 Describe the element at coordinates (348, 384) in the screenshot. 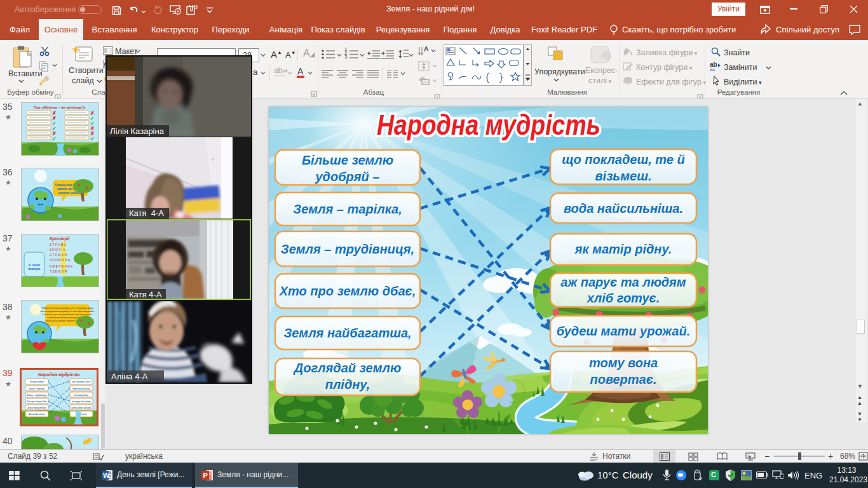

I see `svg-text: плідну,` at that location.